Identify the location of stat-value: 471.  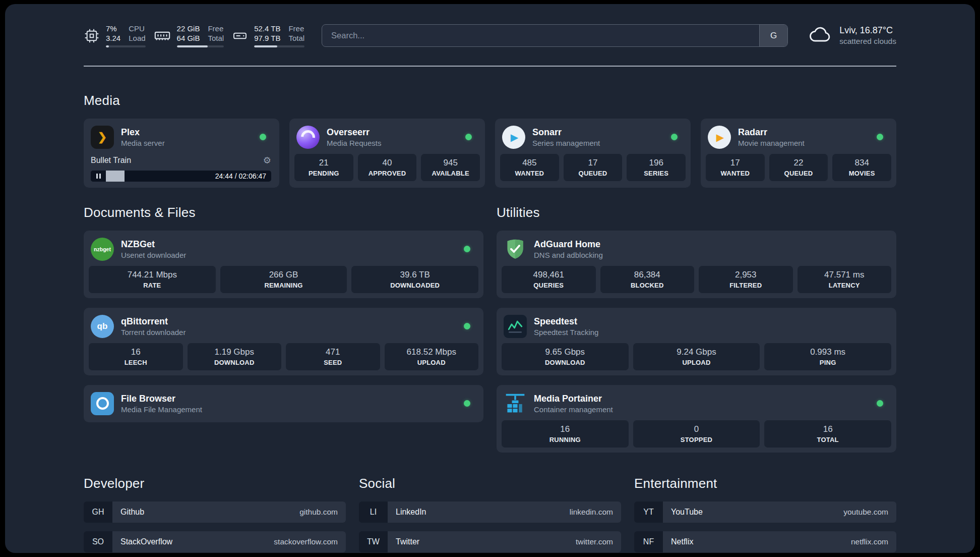
(333, 352).